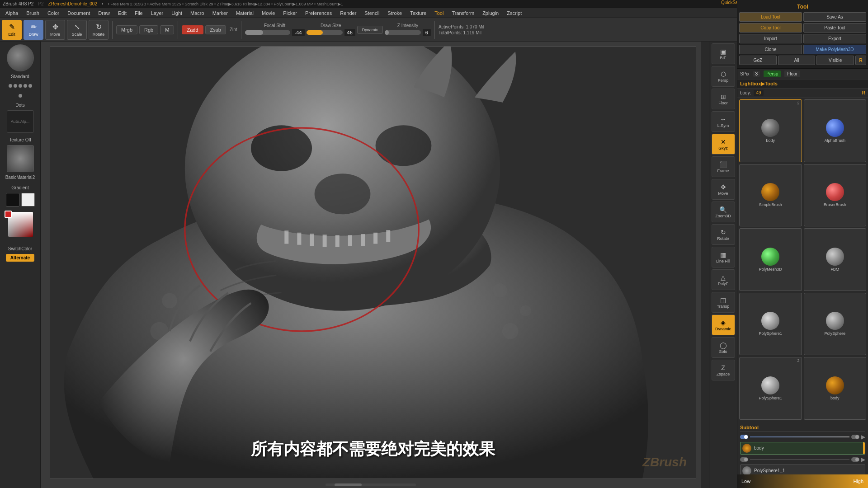 This screenshot has width=868, height=488. Describe the element at coordinates (835, 195) in the screenshot. I see `tool-eraserbrush-thumb: EraserBrush` at that location.